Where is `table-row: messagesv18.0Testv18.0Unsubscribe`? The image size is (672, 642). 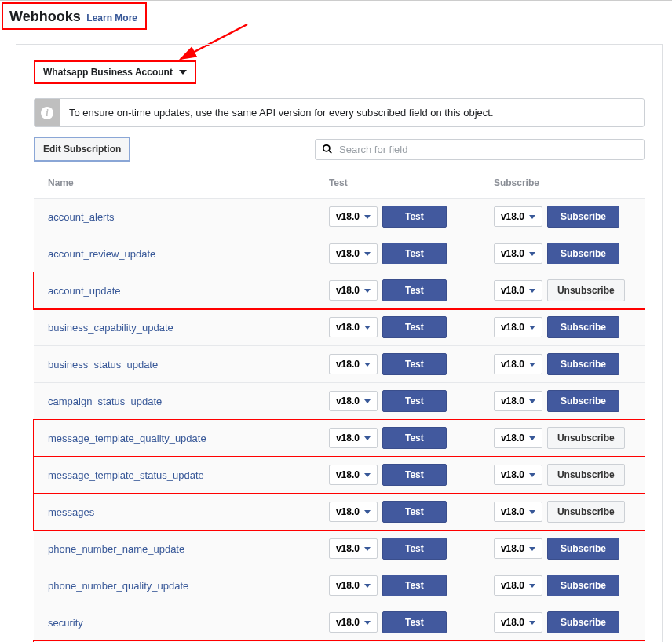
table-row: messagesv18.0Testv18.0Unsubscribe is located at coordinates (339, 512).